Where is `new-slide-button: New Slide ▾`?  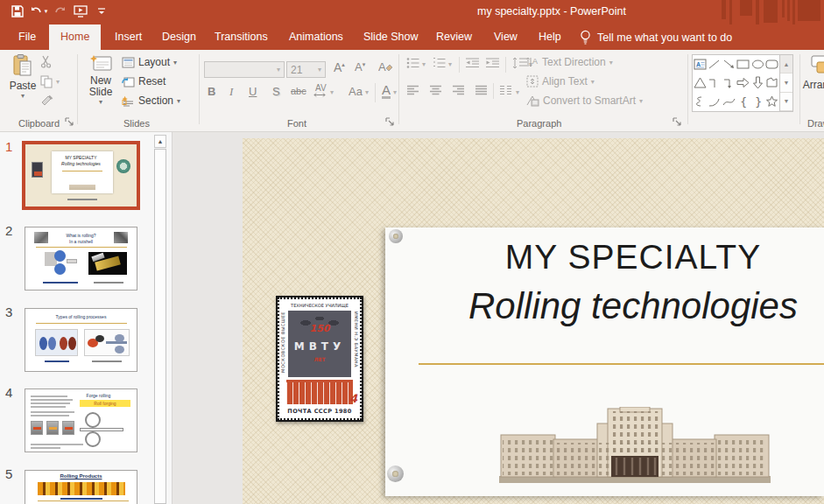
new-slide-button: New Slide ▾ is located at coordinates (101, 80).